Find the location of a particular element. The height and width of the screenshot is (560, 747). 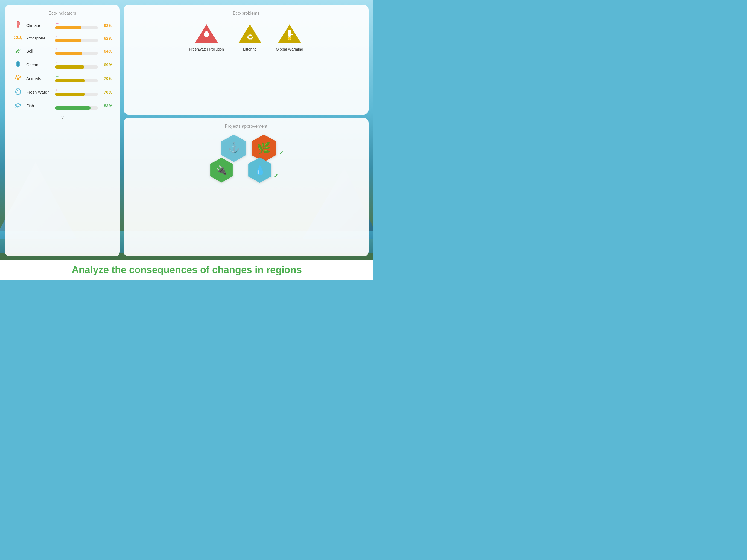

fish-bar-section: → is located at coordinates (76, 105).